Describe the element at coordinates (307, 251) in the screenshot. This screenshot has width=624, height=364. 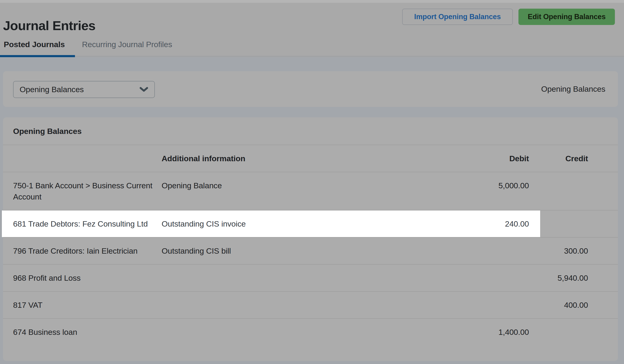
I see `cell-additional-information: Outstanding CIS bill` at that location.